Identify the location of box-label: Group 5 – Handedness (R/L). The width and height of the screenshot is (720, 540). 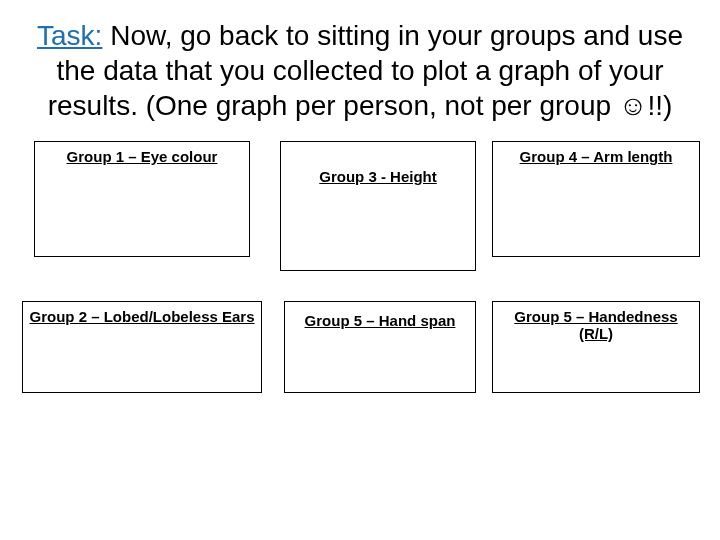
(596, 325).